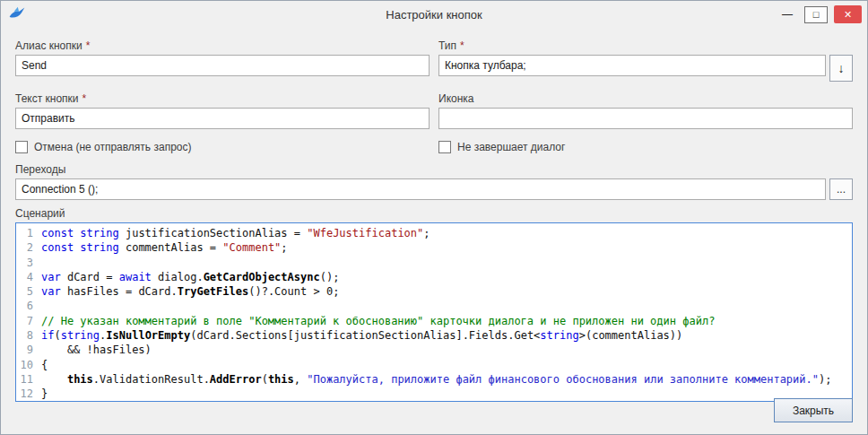  Describe the element at coordinates (47, 99) in the screenshot. I see `caption-label: Текст кнопки` at that location.